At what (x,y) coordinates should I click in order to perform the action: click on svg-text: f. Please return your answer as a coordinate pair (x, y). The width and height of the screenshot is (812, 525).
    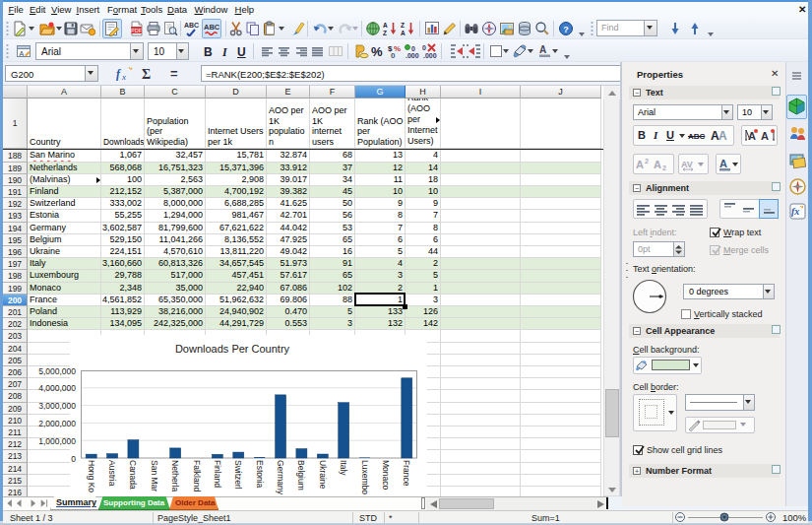
    Looking at the image, I should click on (118, 74).